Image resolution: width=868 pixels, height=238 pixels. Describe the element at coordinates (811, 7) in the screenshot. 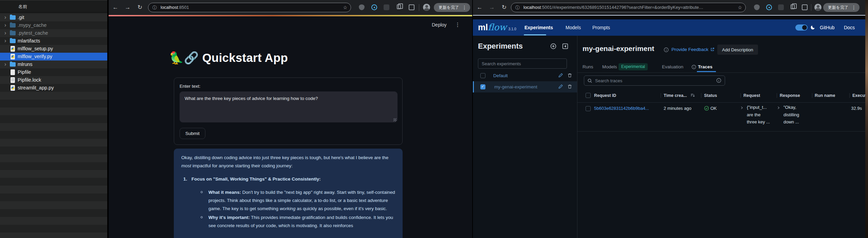

I see `toolbar-separator` at that location.